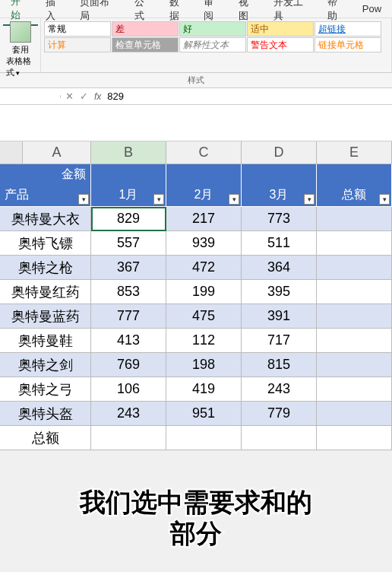 The height and width of the screenshot is (572, 392). I want to click on data-cell: 777, so click(129, 316).